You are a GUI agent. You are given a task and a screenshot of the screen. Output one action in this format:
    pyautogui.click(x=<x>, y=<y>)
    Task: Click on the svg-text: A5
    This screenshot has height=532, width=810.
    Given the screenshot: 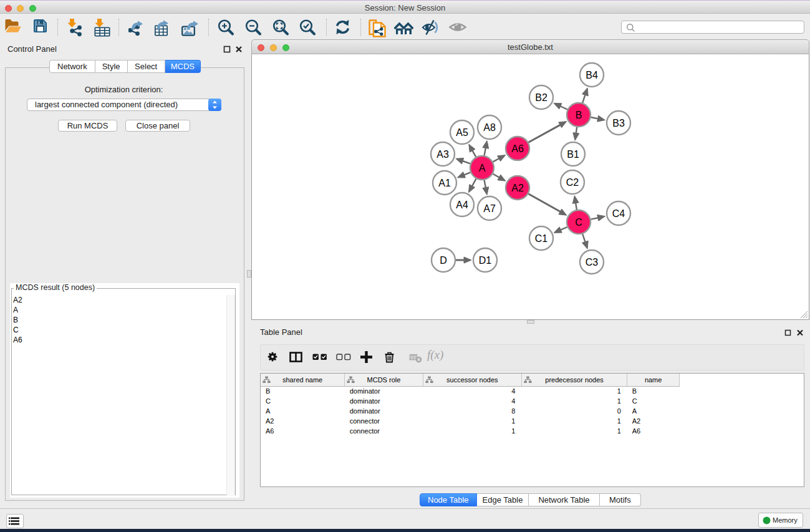 What is the action you would take?
    pyautogui.click(x=462, y=132)
    